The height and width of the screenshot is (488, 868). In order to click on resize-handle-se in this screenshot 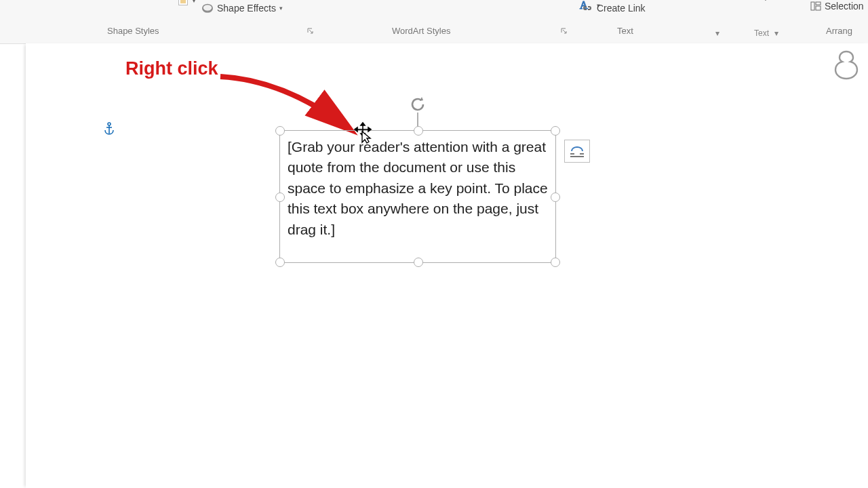, I will do `click(555, 262)`.